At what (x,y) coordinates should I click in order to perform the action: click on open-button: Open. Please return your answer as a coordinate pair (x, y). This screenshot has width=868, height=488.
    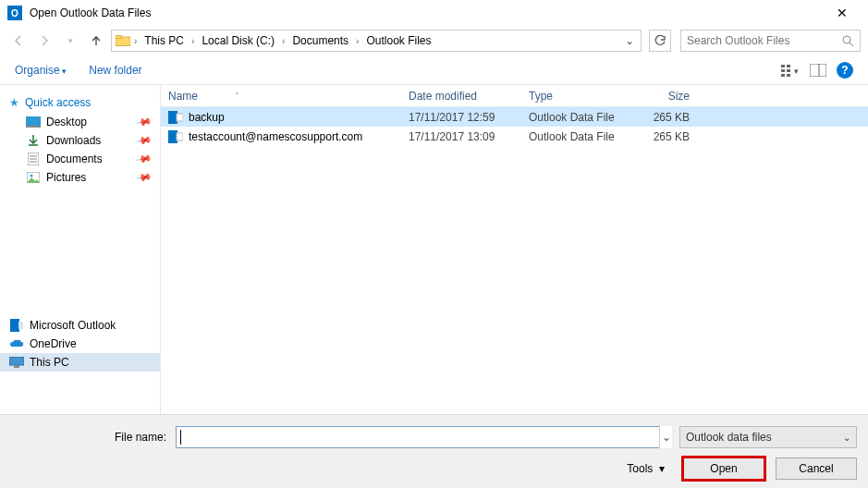
    Looking at the image, I should click on (724, 469).